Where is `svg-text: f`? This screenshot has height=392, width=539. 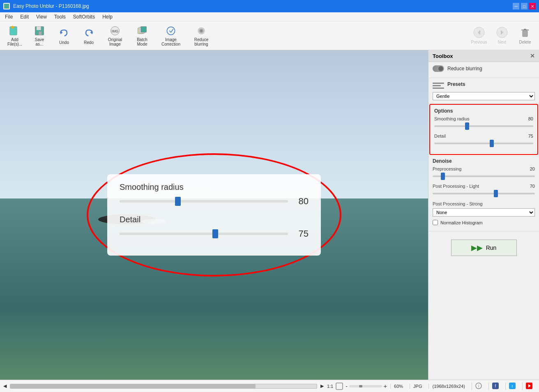 svg-text: f is located at coordinates (495, 386).